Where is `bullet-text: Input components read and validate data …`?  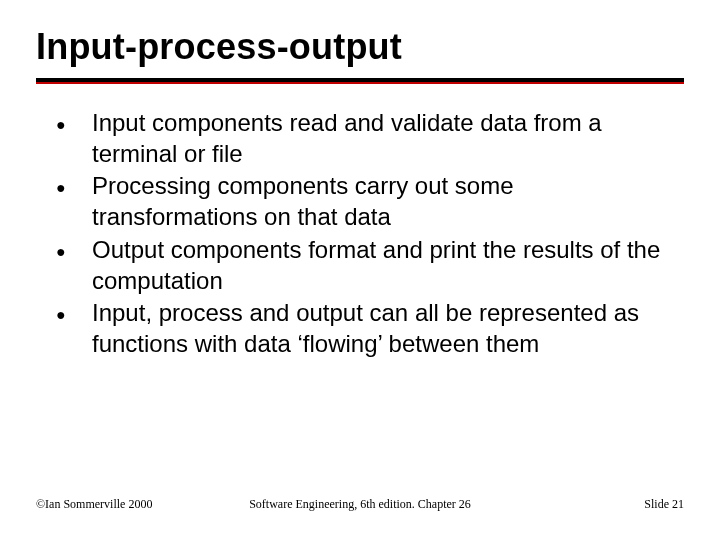 bullet-text: Input components read and validate data … is located at coordinates (382, 138).